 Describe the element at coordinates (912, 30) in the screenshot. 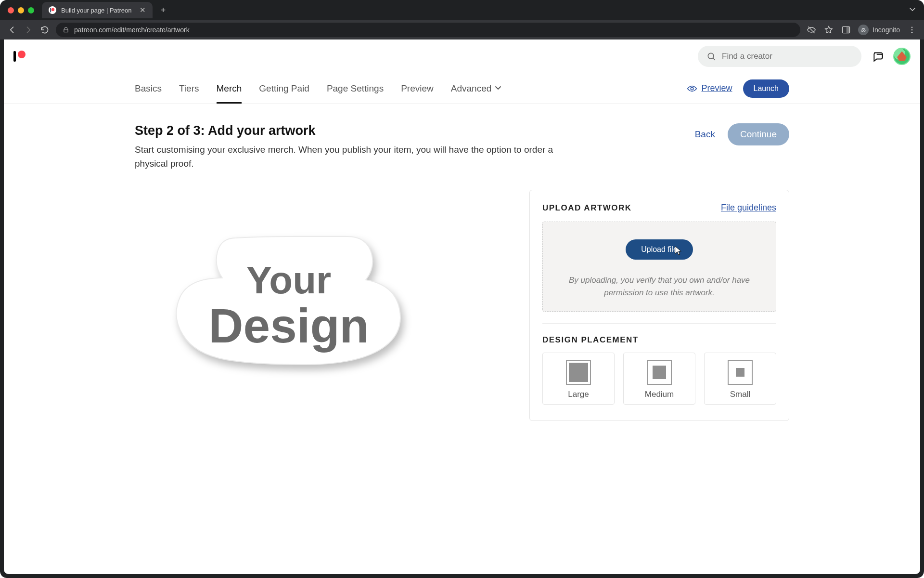

I see `kebab-menu-icon` at that location.